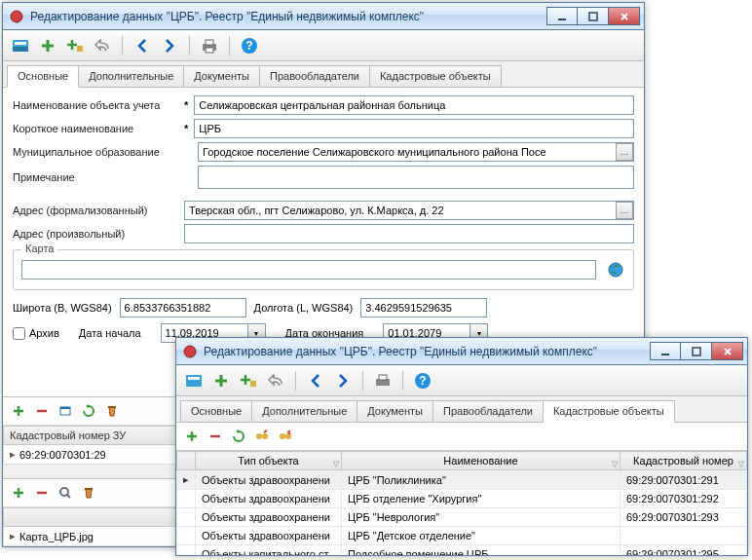 This screenshot has width=752, height=560. What do you see at coordinates (409, 210) in the screenshot?
I see `input-addr-formal` at bounding box center [409, 210].